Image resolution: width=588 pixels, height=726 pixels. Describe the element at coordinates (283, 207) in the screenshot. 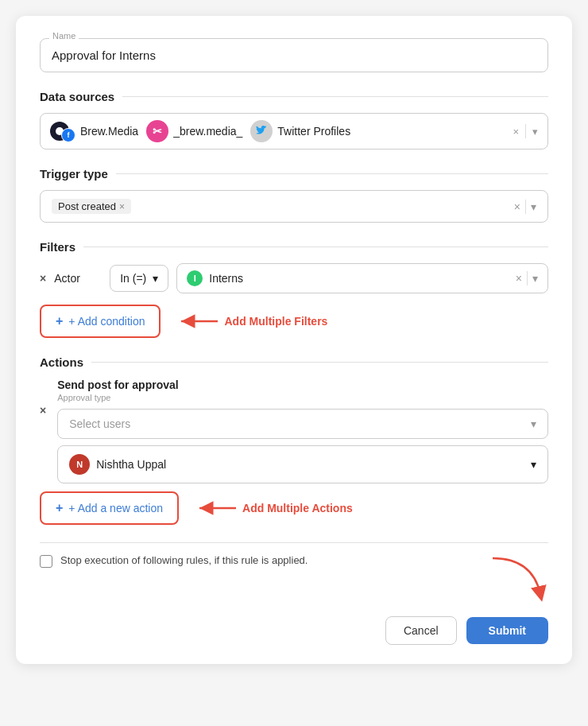

I see `trigger-type-inner: Post created ×` at that location.